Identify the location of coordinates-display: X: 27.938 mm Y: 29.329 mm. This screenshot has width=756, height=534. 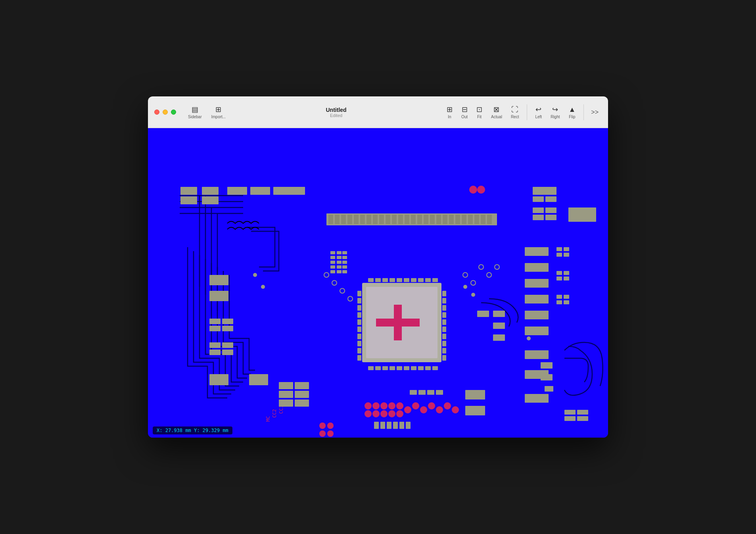
(193, 430).